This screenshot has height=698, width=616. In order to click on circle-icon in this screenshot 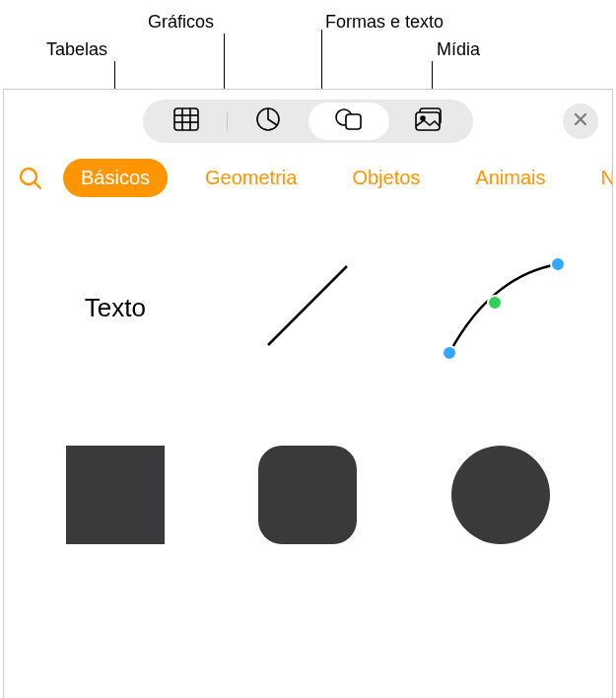, I will do `click(501, 495)`.